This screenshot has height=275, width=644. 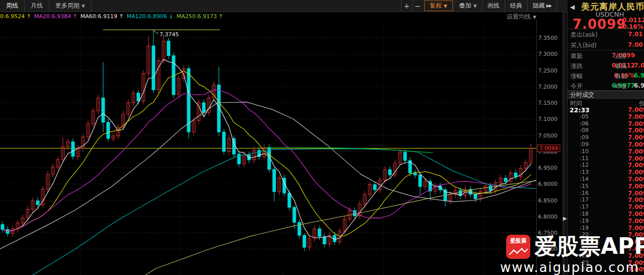 I want to click on tab-monthly: 月线, so click(x=37, y=6).